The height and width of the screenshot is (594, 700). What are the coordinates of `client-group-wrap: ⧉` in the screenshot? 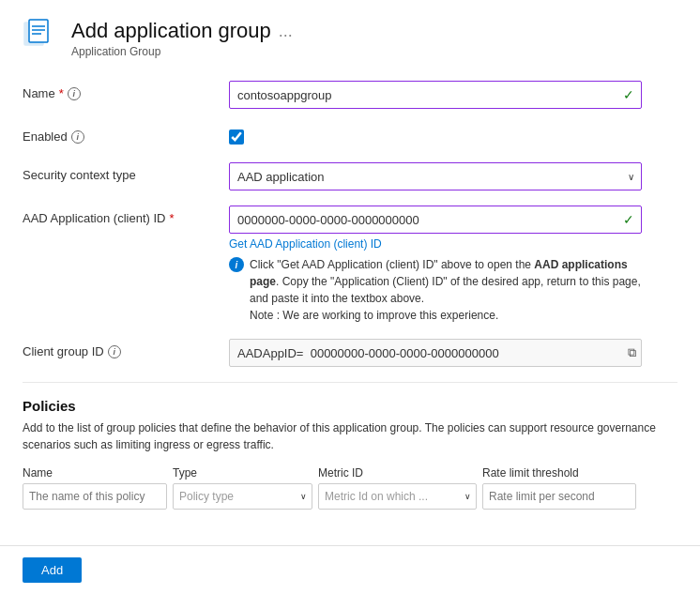 It's located at (453, 353).